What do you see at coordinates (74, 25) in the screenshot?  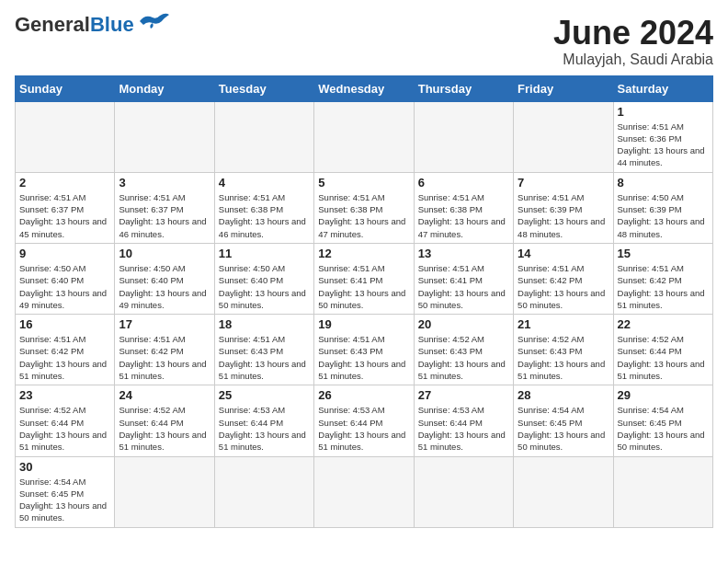 I see `logo-text: GeneralBlue` at bounding box center [74, 25].